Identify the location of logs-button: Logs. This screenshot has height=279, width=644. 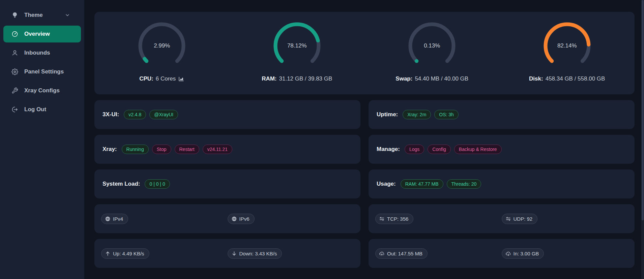
(414, 149).